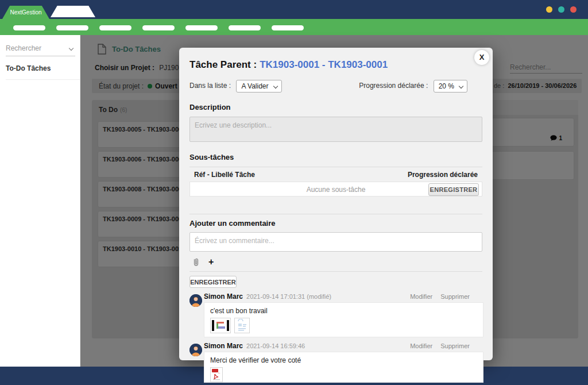 Image resolution: width=588 pixels, height=385 pixels. What do you see at coordinates (336, 315) in the screenshot?
I see `comment-item: Simon Marc 2021-09-14 17:01:31 (modifié)…` at bounding box center [336, 315].